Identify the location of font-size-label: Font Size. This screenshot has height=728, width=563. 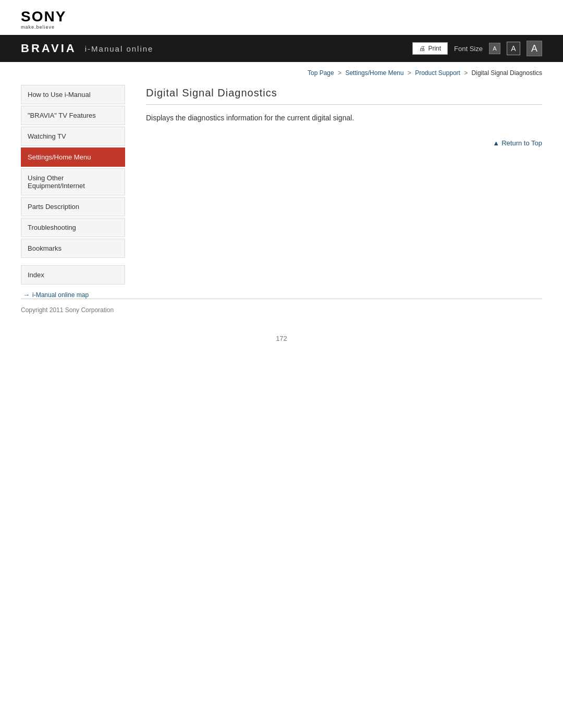
(468, 49).